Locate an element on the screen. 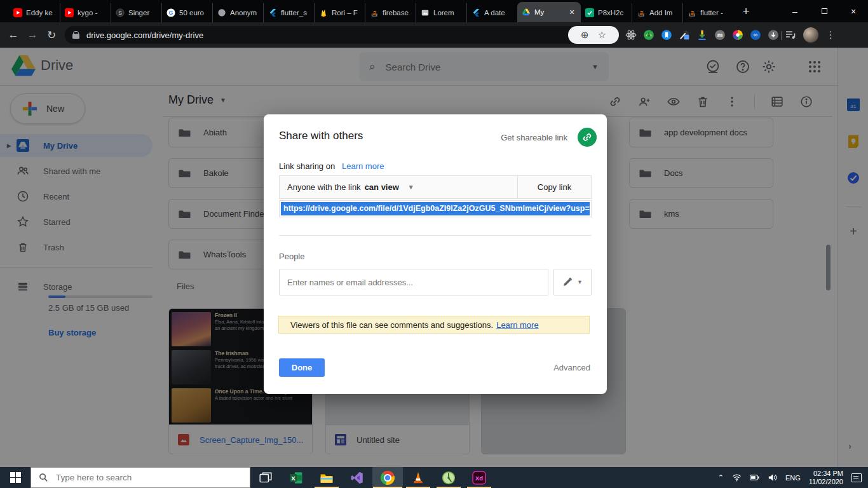  extension-infinity-icon: ∞ is located at coordinates (756, 35).